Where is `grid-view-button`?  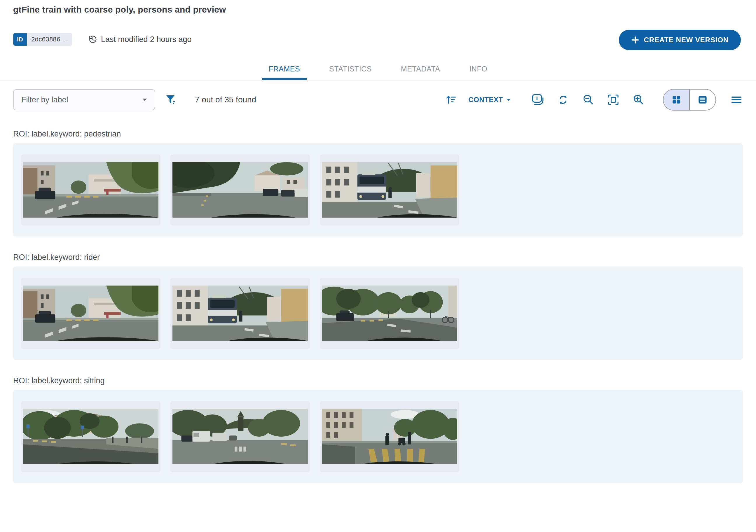
grid-view-button is located at coordinates (676, 100).